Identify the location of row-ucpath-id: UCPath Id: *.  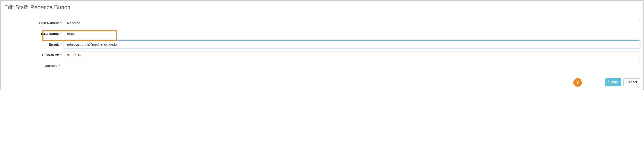
(322, 55).